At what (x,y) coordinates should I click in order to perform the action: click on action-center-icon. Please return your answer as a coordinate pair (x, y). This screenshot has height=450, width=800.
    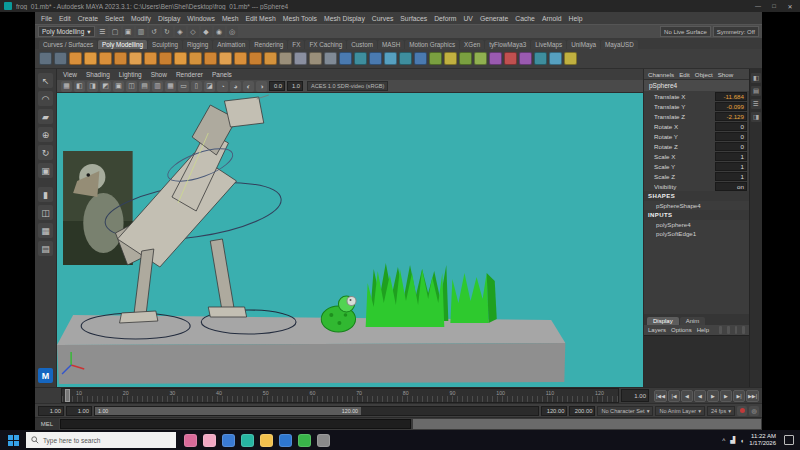
    Looking at the image, I should click on (789, 440).